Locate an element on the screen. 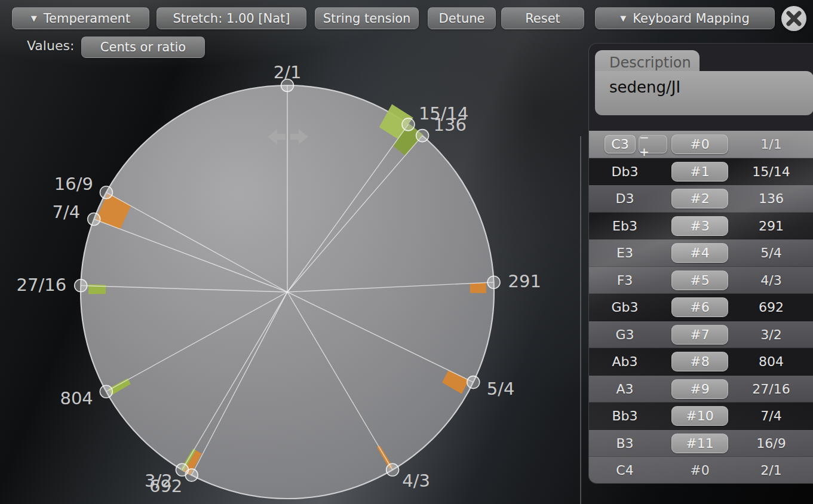 This screenshot has height=504, width=813. keyboard-mapping-menu-button: ▼ Keyboard Mapping is located at coordinates (685, 18).